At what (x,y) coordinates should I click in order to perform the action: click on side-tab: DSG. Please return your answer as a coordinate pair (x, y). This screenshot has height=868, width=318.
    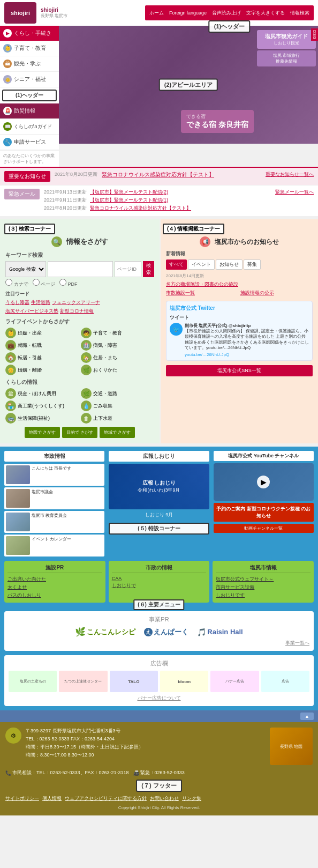
    Looking at the image, I should click on (315, 34).